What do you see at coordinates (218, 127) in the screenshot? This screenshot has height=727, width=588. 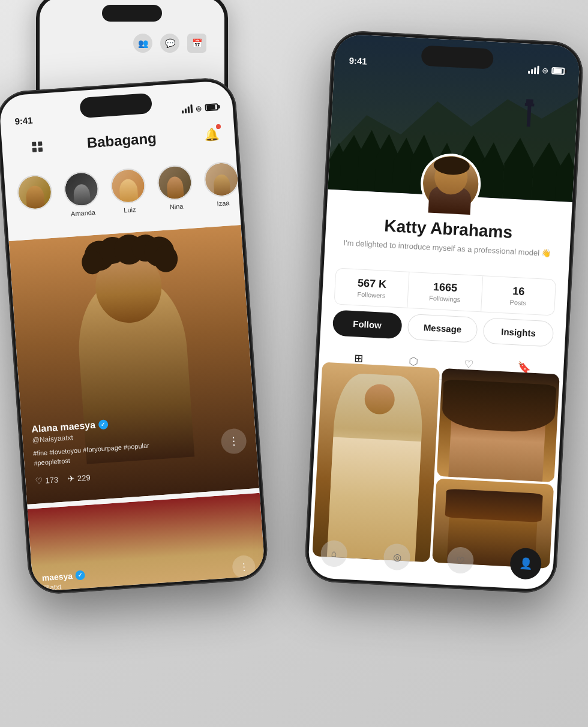 I see `notification-badge` at bounding box center [218, 127].